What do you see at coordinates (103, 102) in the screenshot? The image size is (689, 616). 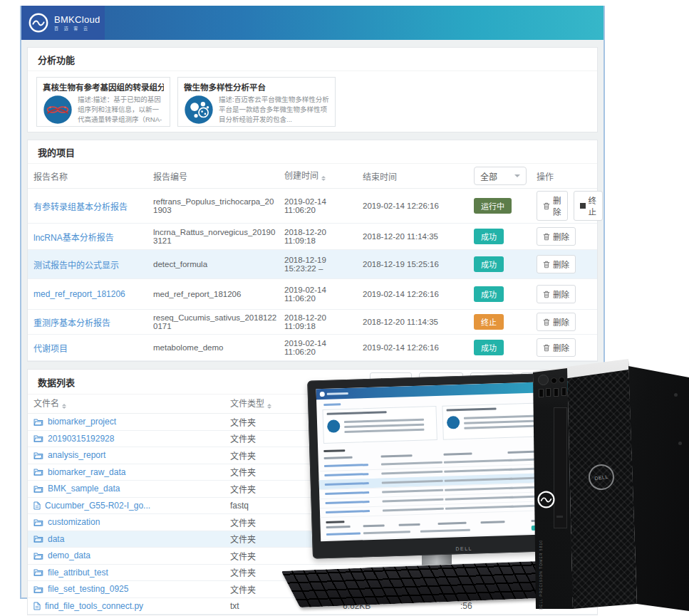 I see `card-rnaseq-platform: 真核生物有参考基因组的转录组分析平台 描述:描述：基于已知的基因组序列和` at bounding box center [103, 102].